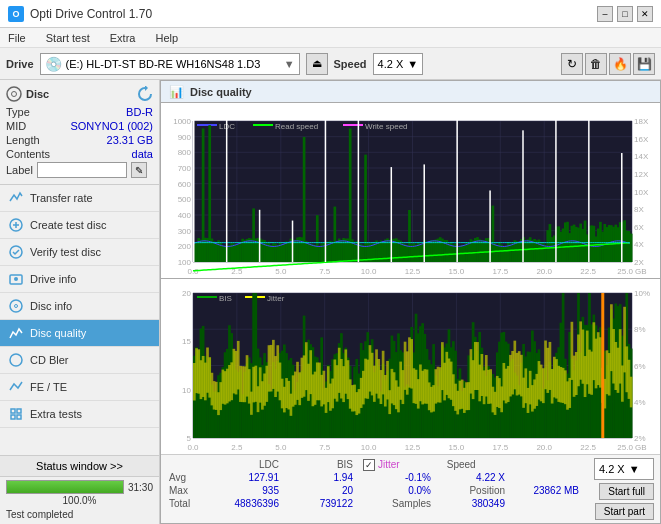 The image size is (661, 524). What do you see at coordinates (80, 466) in the screenshot?
I see `status-window-button: Status window >>` at bounding box center [80, 466].